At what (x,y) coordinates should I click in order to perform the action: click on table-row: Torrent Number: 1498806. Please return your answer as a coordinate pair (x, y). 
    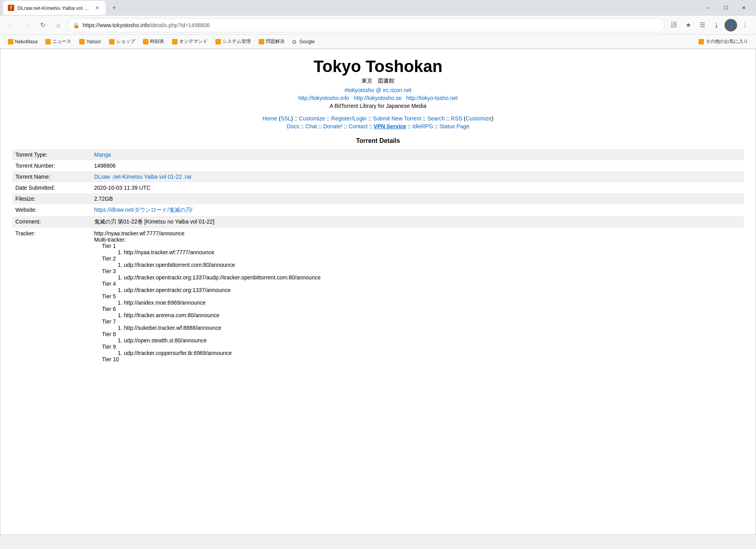
    Looking at the image, I should click on (378, 166).